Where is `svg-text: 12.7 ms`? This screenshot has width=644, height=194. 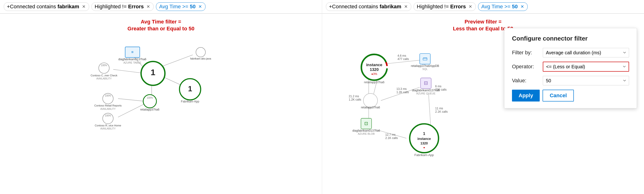
svg-text: 12.7 ms is located at coordinates (390, 134).